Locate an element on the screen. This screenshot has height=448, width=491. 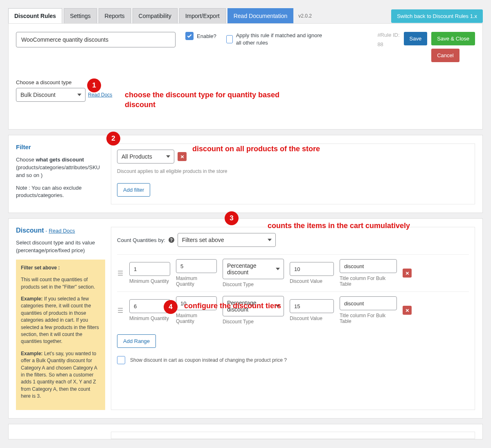
annotation-badge-1: 1 is located at coordinates (94, 85).